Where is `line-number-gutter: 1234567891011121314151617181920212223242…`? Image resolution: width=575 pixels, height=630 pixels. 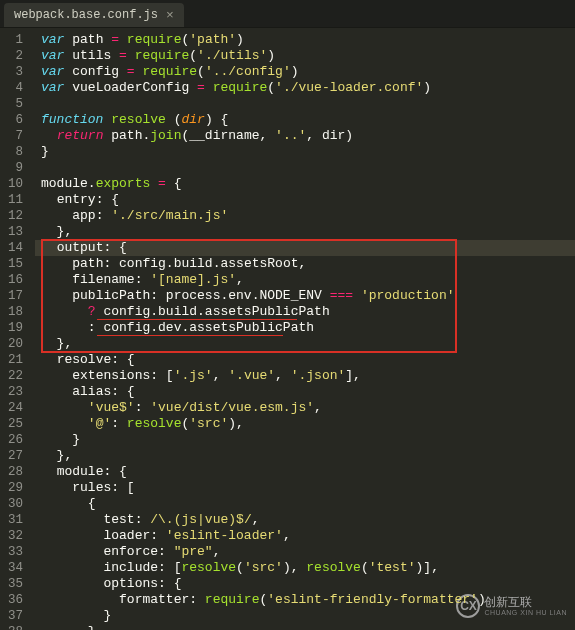 line-number-gutter: 1234567891011121314151617181920212223242… is located at coordinates (18, 329).